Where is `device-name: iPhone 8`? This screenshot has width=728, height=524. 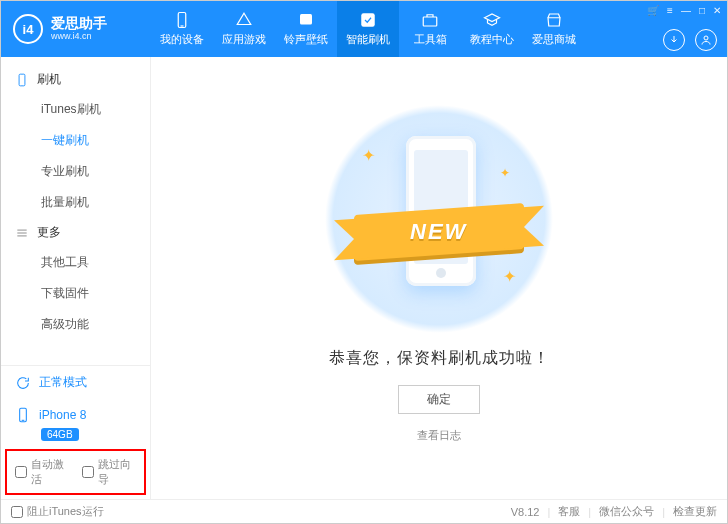
device-name: iPhone 8 is located at coordinates (62, 415).